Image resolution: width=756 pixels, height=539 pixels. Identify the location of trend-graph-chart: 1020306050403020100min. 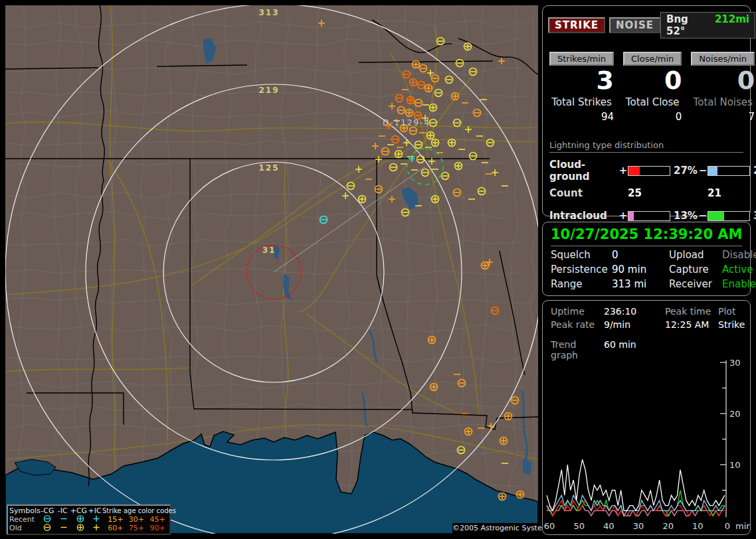
(647, 446).